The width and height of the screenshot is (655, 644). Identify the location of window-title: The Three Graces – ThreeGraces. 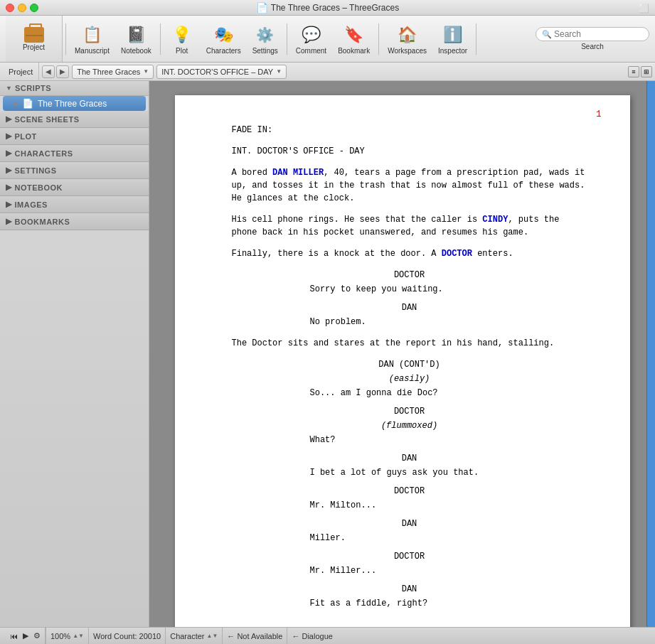
(335, 8).